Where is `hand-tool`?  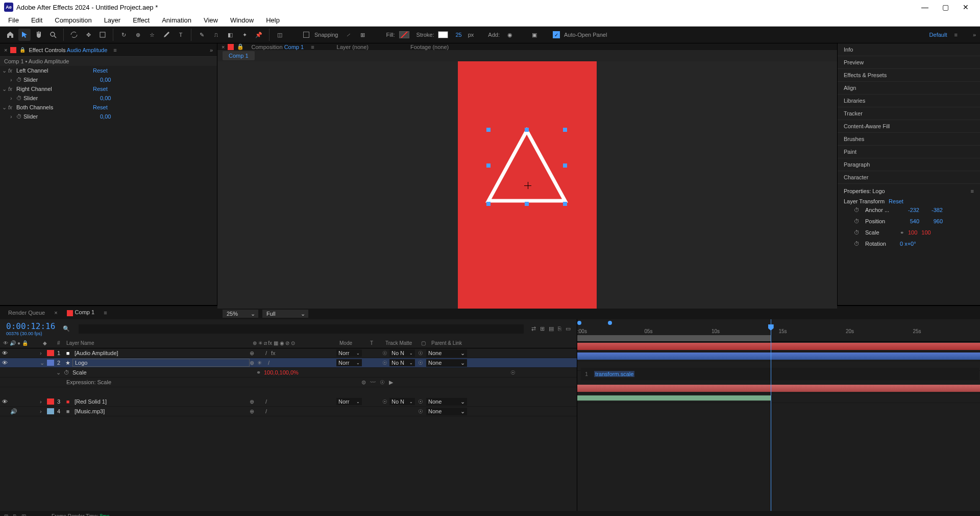
hand-tool is located at coordinates (39, 35).